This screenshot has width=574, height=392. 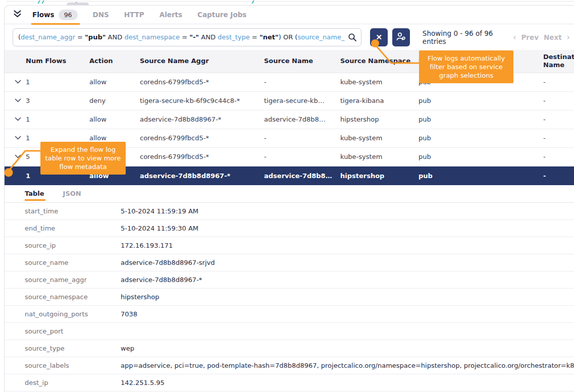 I want to click on tab-label: DNS, so click(x=101, y=15).